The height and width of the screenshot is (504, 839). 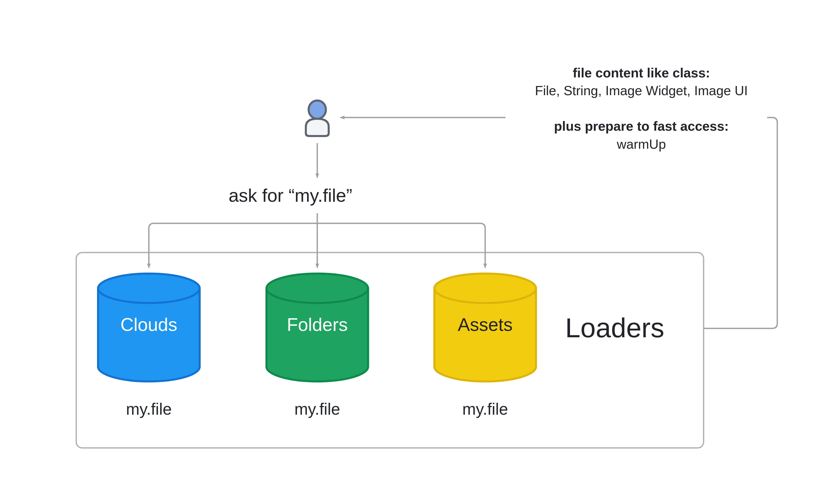 What do you see at coordinates (641, 126) in the screenshot?
I see `right-heading-2: plus prepare to fast access:` at bounding box center [641, 126].